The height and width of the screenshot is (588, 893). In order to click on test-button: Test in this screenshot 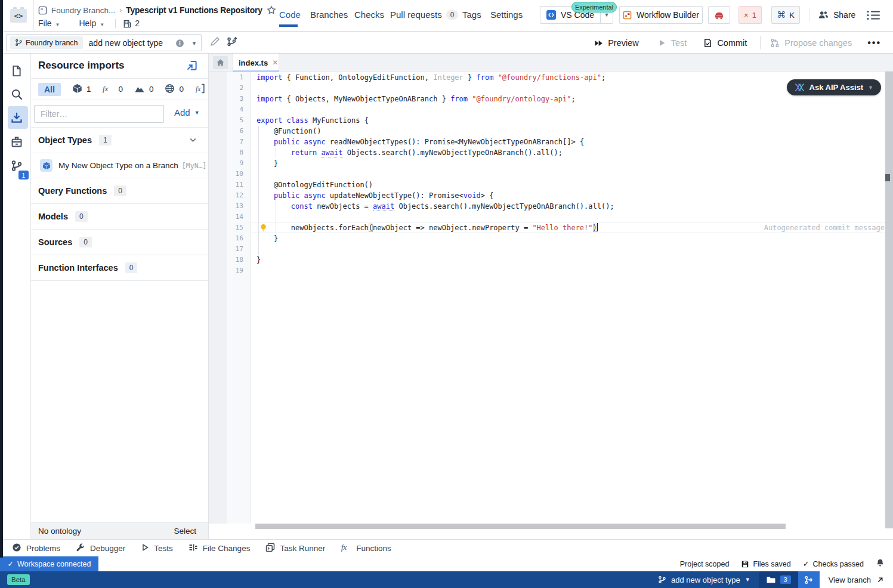, I will do `click(673, 43)`.